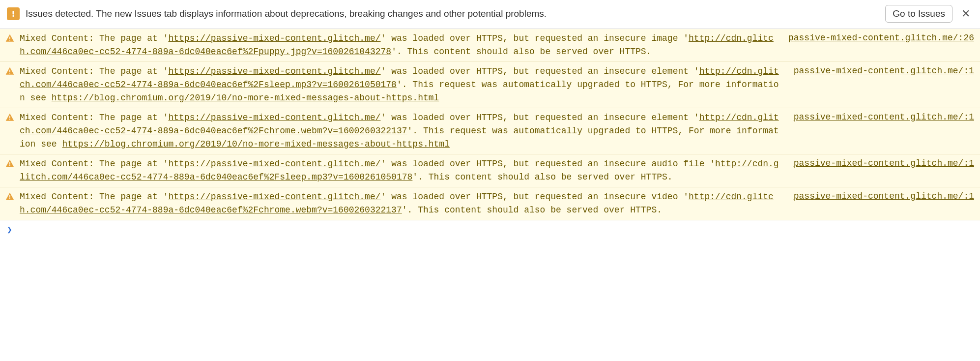  I want to click on issues-banner: Issues detected. The new Issues tab disp…, so click(490, 15).